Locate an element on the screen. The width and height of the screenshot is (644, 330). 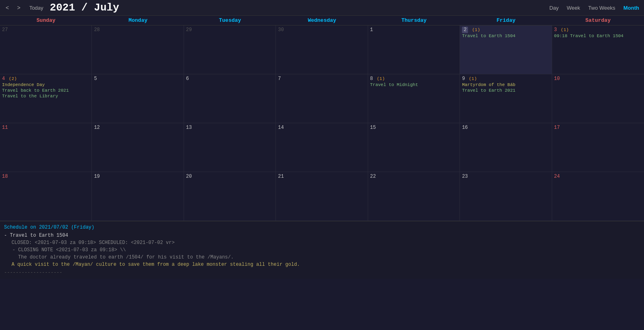
day-num: 17 is located at coordinates (557, 128).